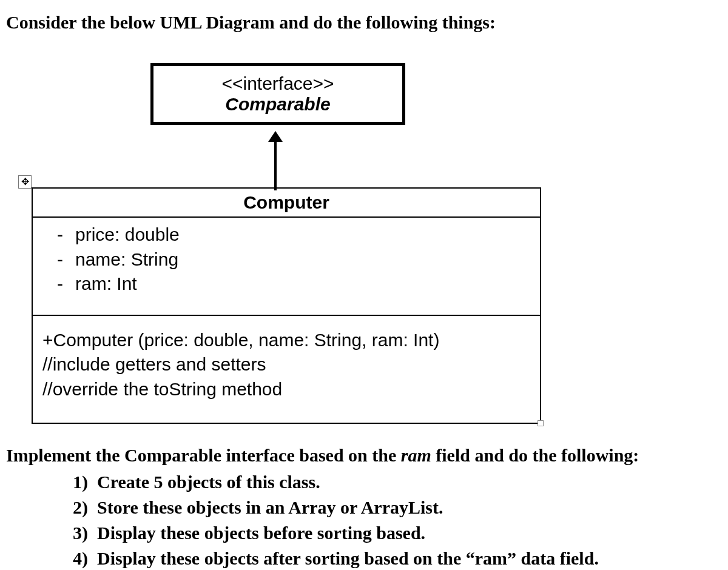 The width and height of the screenshot is (728, 570). What do you see at coordinates (286, 235) in the screenshot?
I see `attribute-row: - price: double` at bounding box center [286, 235].